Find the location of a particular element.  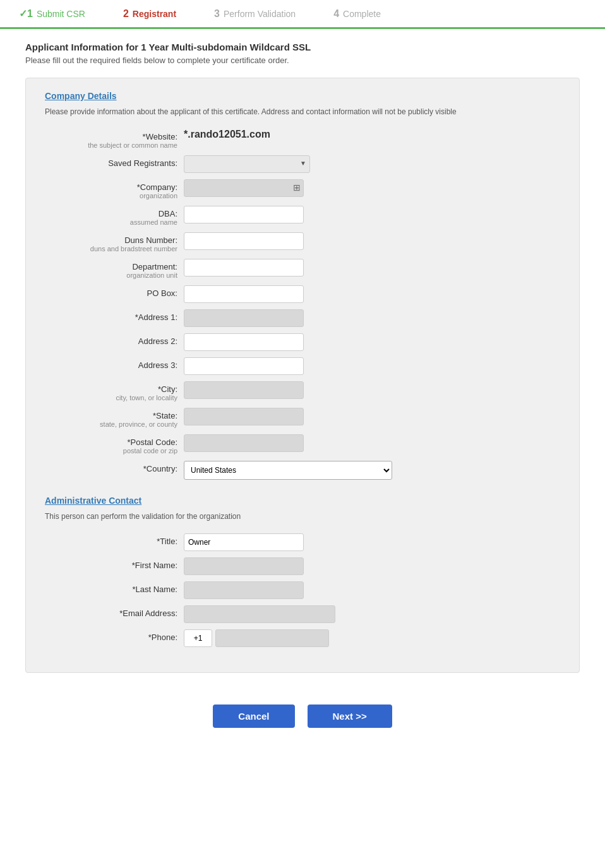

title-label: *Title: is located at coordinates (111, 542).